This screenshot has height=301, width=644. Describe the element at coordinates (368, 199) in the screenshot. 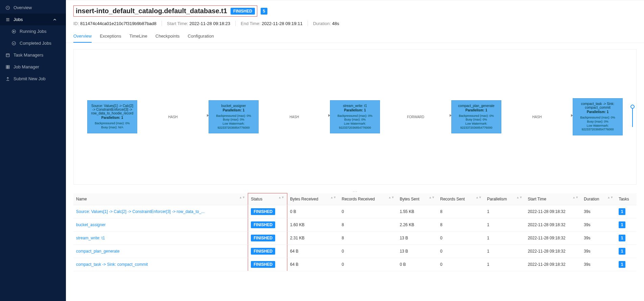

I see `col-rrec: Records Received▲▼` at that location.